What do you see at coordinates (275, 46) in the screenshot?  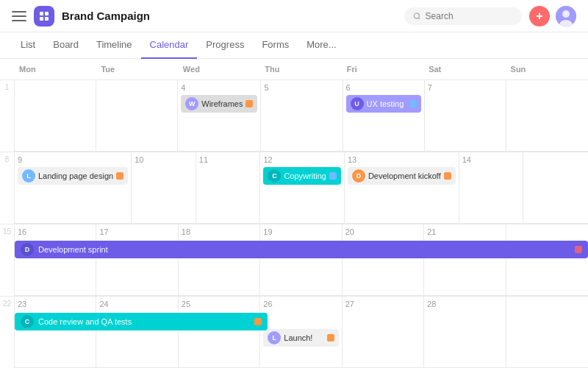 I see `nav-forms: Forms` at bounding box center [275, 46].